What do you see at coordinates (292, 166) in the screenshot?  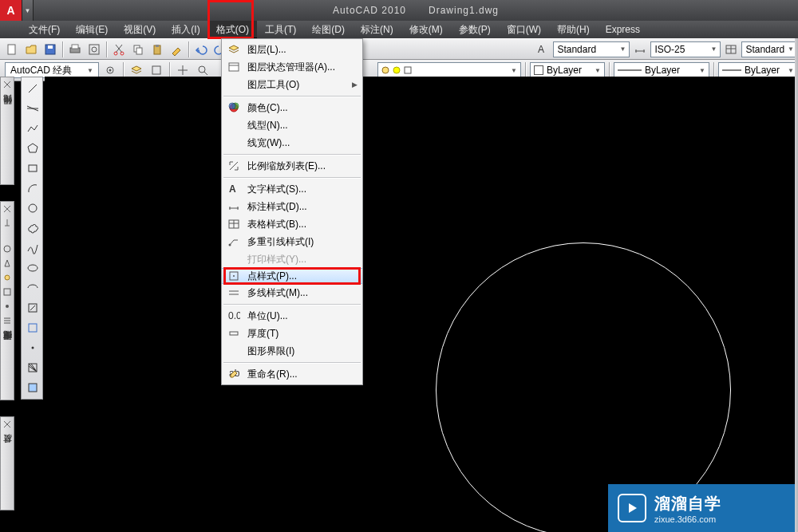 I see `menu-item: 比例缩放列表(E)...` at bounding box center [292, 166].